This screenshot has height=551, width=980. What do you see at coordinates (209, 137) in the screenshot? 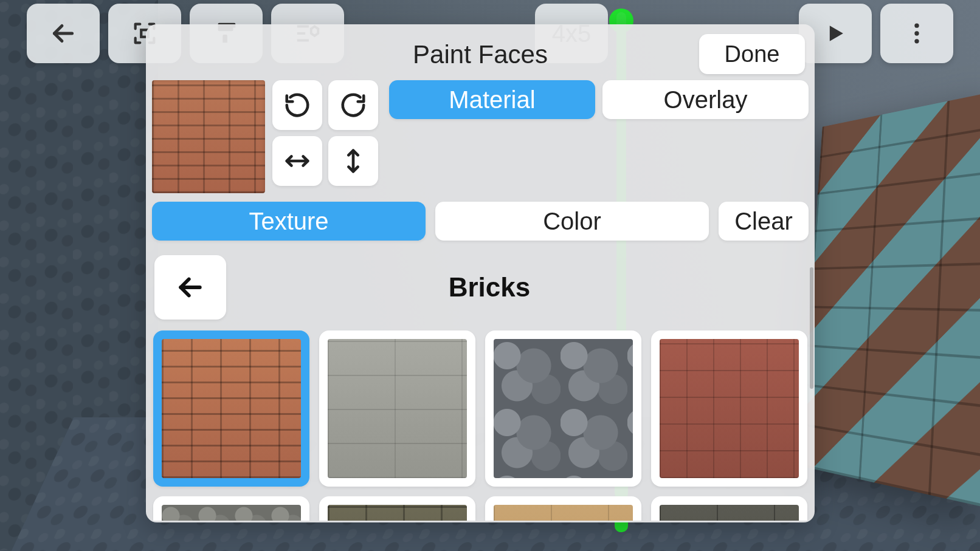
I see `material-preview` at bounding box center [209, 137].